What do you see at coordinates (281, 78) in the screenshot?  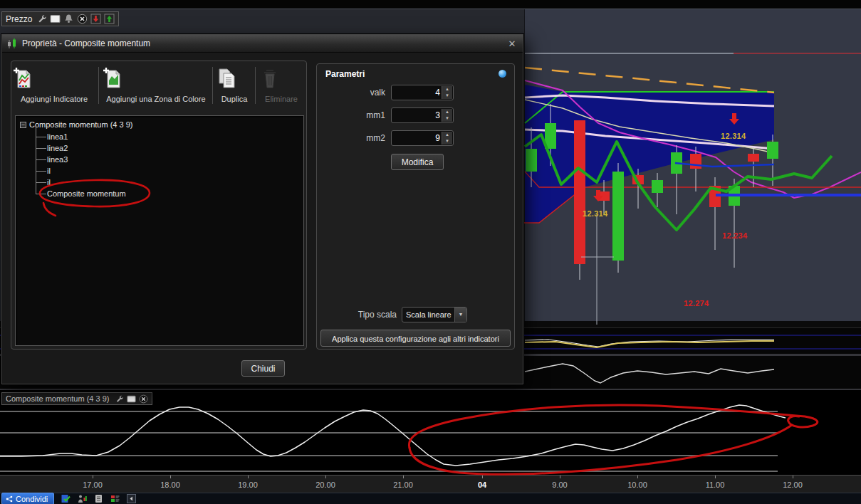 I see `trash-icon` at bounding box center [281, 78].